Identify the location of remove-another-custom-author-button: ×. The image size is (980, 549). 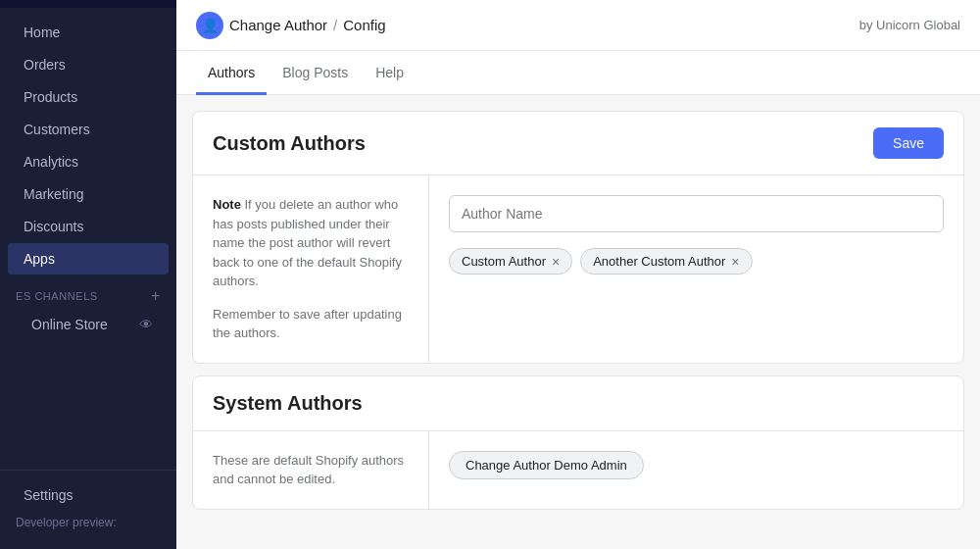
(735, 262).